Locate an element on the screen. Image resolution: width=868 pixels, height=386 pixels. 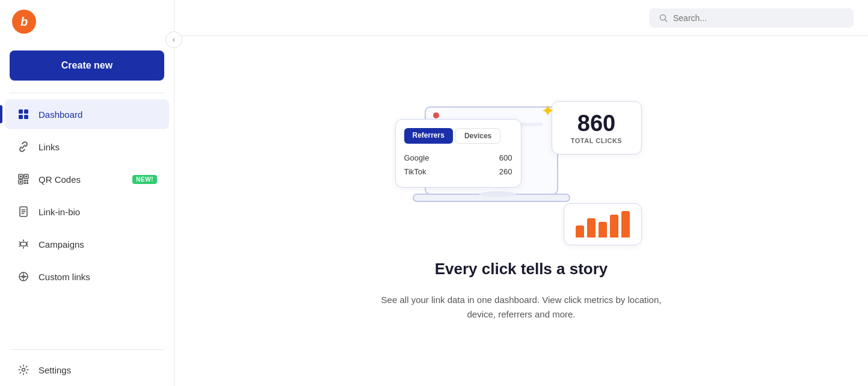
sidebar-qr-label: QR Codes is located at coordinates (81, 179).